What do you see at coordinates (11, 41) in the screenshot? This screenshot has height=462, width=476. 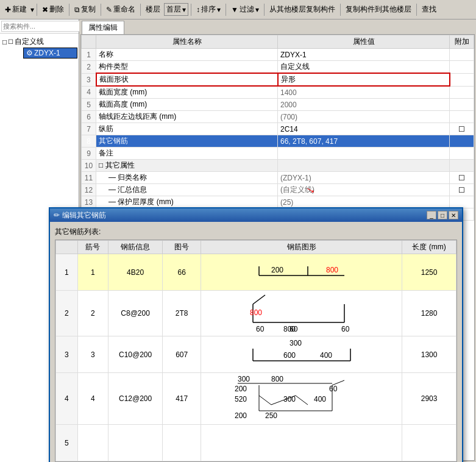 I see `tree-checkbox: ☐` at bounding box center [11, 41].